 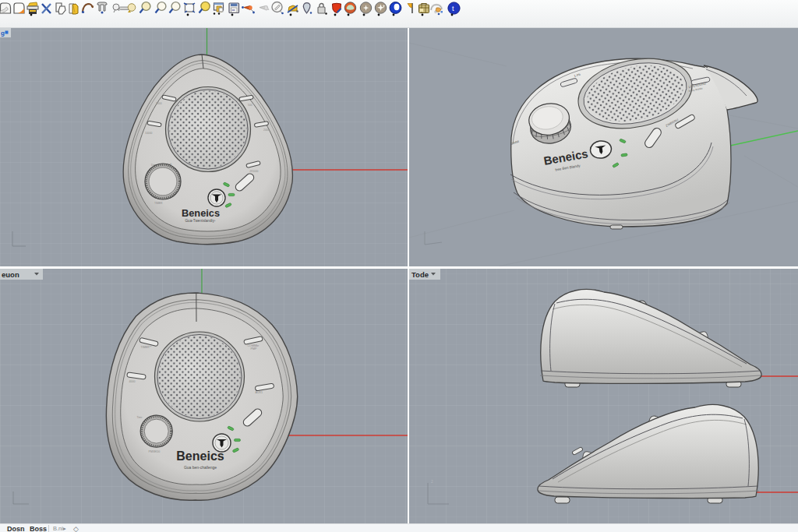 What do you see at coordinates (3, 33) in the screenshot?
I see `svg-text: g` at bounding box center [3, 33].